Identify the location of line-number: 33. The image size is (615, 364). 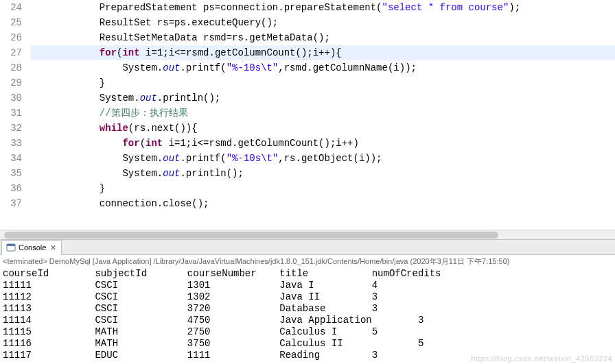
(11, 143).